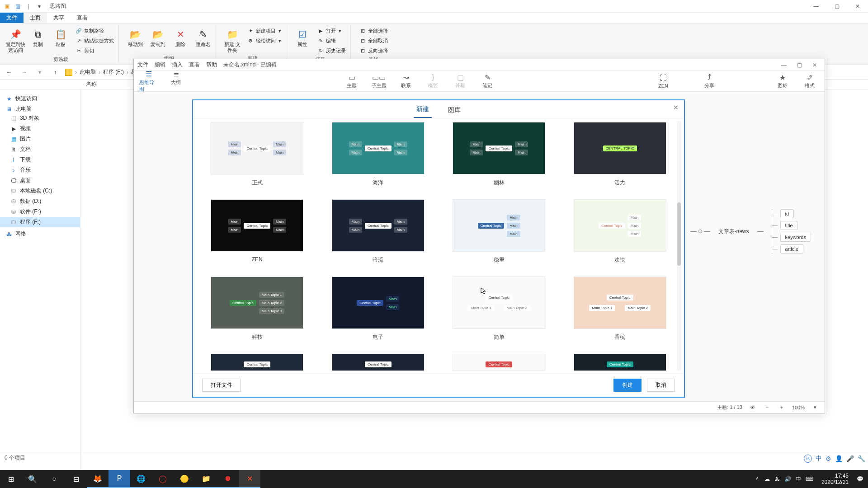  I want to click on template-item: Central TopicMain Topic 1Main Topic 2 简单, so click(499, 309).